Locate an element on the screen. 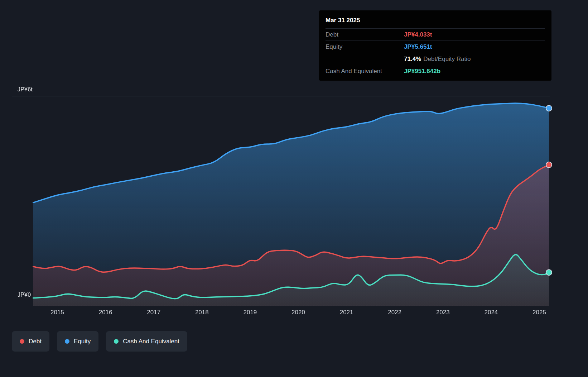  x-tick-2020: 2020 is located at coordinates (298, 312).